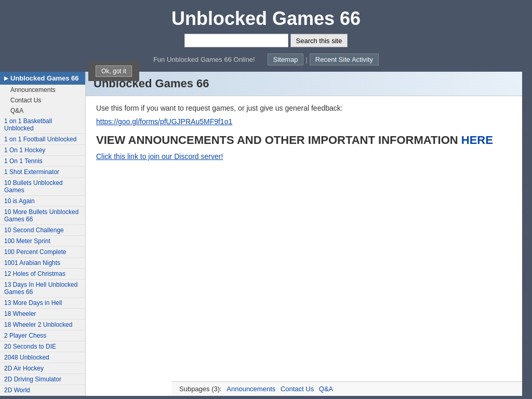  What do you see at coordinates (43, 263) in the screenshot?
I see `sidebar-item-1001nights: 1001 Arabian Nights` at bounding box center [43, 263].